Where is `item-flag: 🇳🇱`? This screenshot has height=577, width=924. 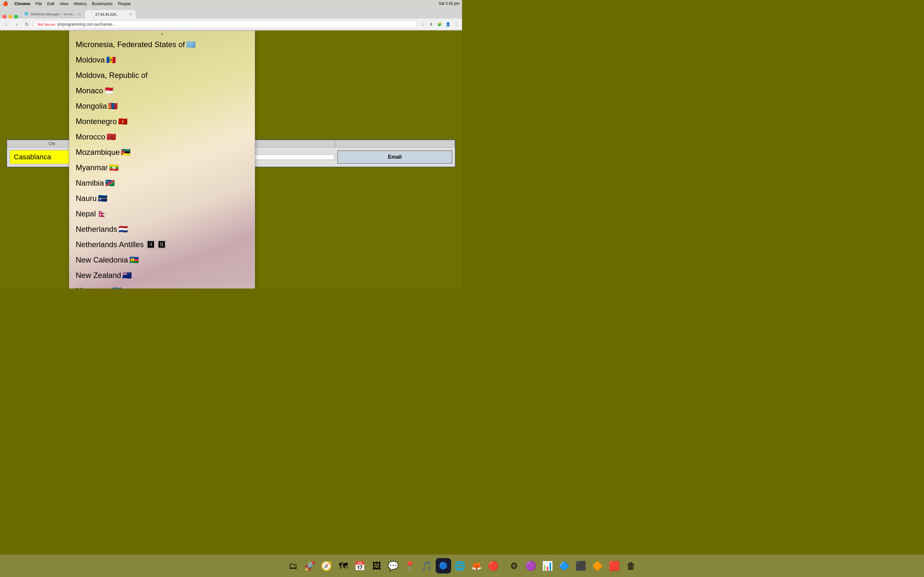
item-flag: 🇳🇱 is located at coordinates (123, 229).